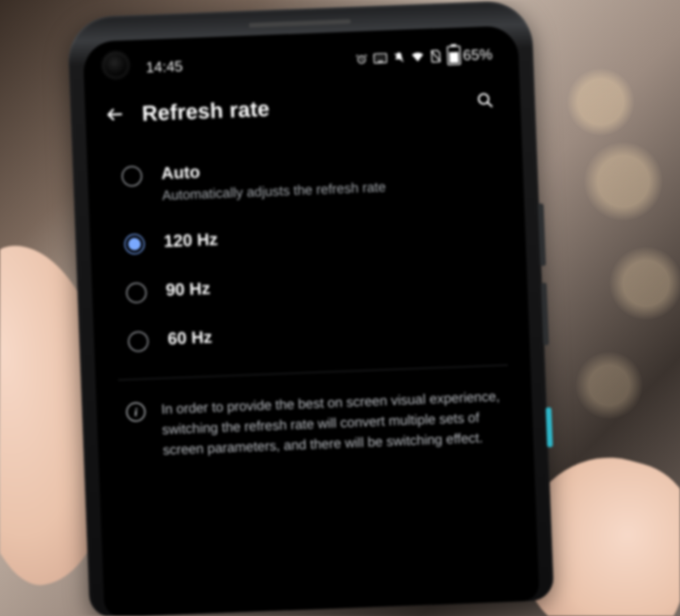  I want to click on option-90hz: 90 Hz, so click(309, 286).